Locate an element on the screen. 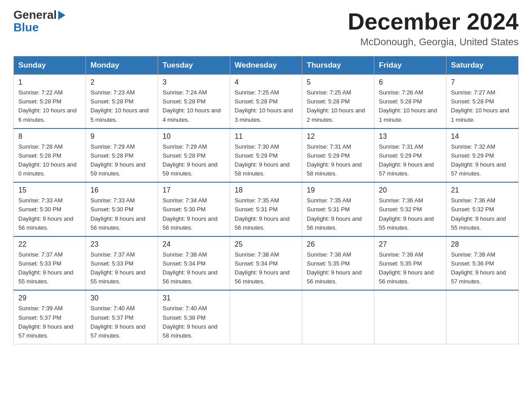 This screenshot has width=532, height=411. page-header: General Blue December 2024 McDonough, Ge… is located at coordinates (266, 29).